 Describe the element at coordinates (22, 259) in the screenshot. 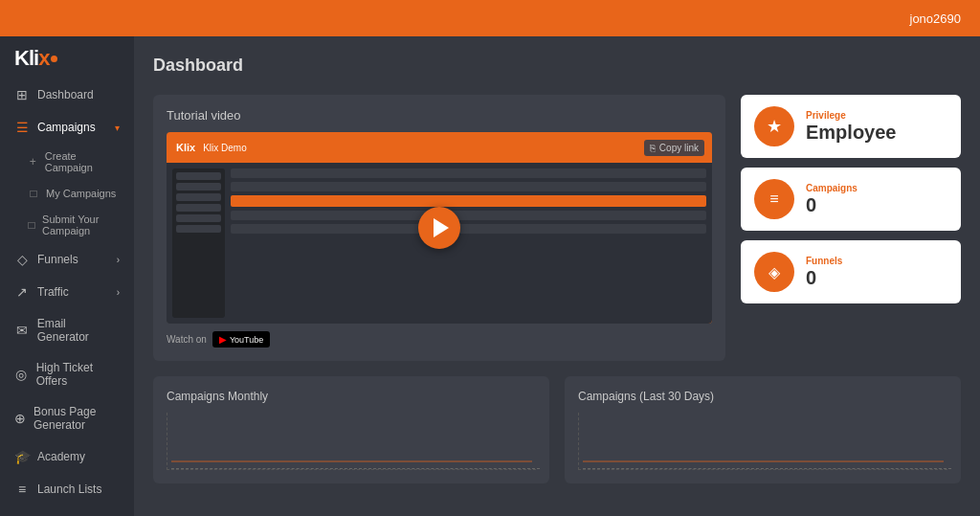

I see `funnels-icon: ◇` at that location.